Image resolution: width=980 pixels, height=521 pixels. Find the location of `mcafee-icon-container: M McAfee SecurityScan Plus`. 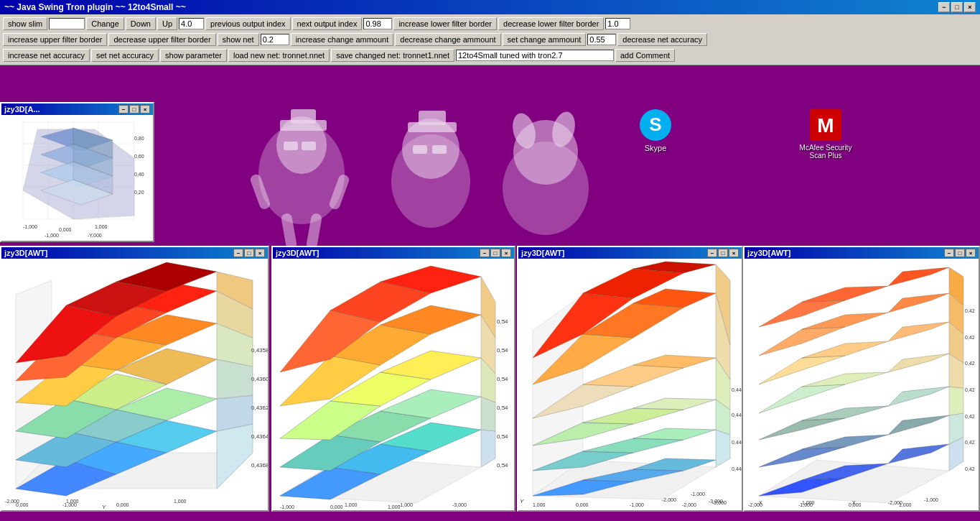

mcafee-icon-container: M McAfee SecurityScan Plus is located at coordinates (826, 134).